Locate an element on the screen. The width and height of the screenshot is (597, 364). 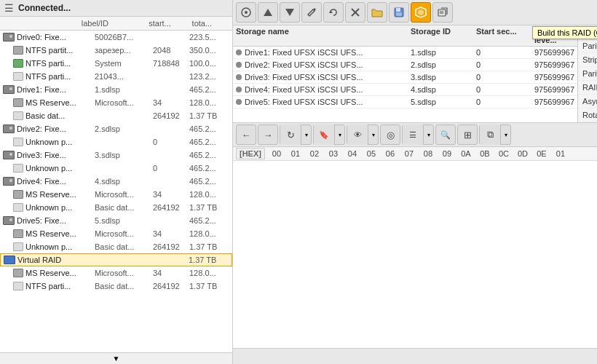
copy-dropdown-arrow: ▾ is located at coordinates (505, 135).